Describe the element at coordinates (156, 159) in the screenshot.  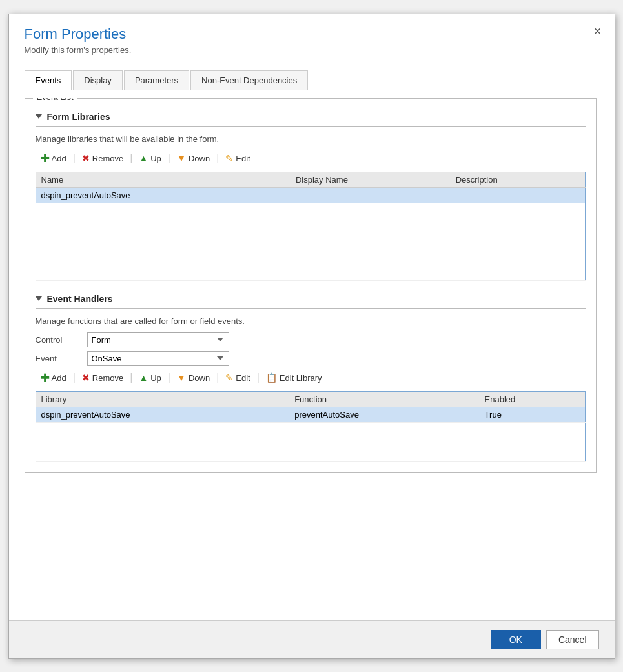
I see `form-libraries-up-label: Up` at that location.